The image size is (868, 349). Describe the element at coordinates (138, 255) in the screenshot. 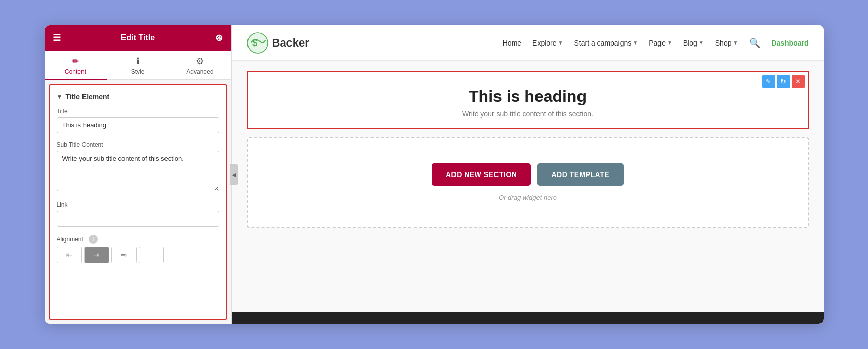

I see `alignment-buttons: ⇤ ⇥ ⇨ ≣` at that location.